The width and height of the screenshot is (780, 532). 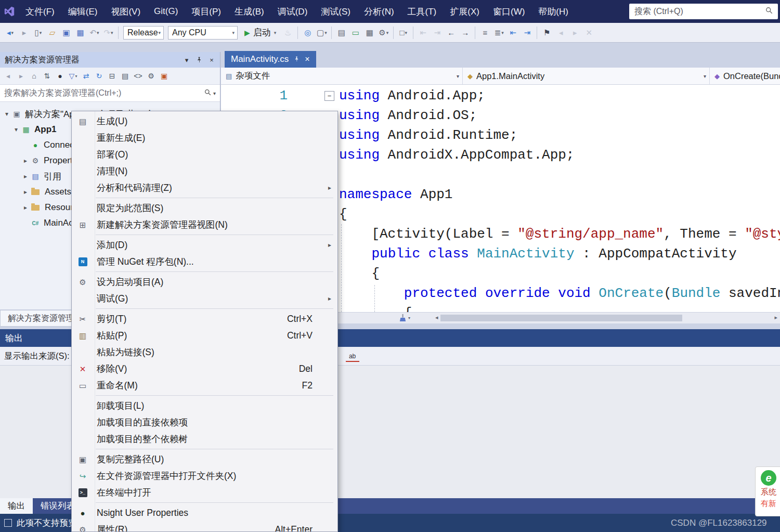 What do you see at coordinates (499, 33) in the screenshot?
I see `comment-icon: ≣▾` at bounding box center [499, 33].